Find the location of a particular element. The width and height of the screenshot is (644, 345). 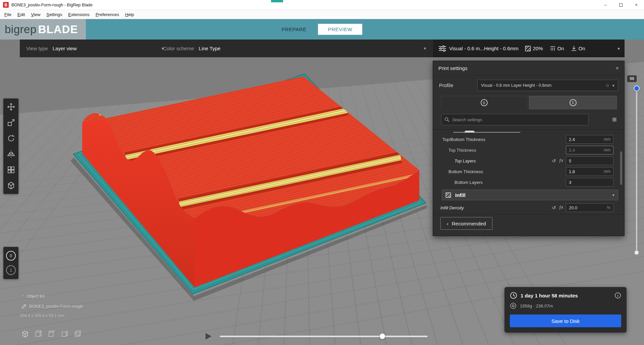

profile-value: Visual - 0.6 mm Layer Height - 0.6mm is located at coordinates (542, 85).